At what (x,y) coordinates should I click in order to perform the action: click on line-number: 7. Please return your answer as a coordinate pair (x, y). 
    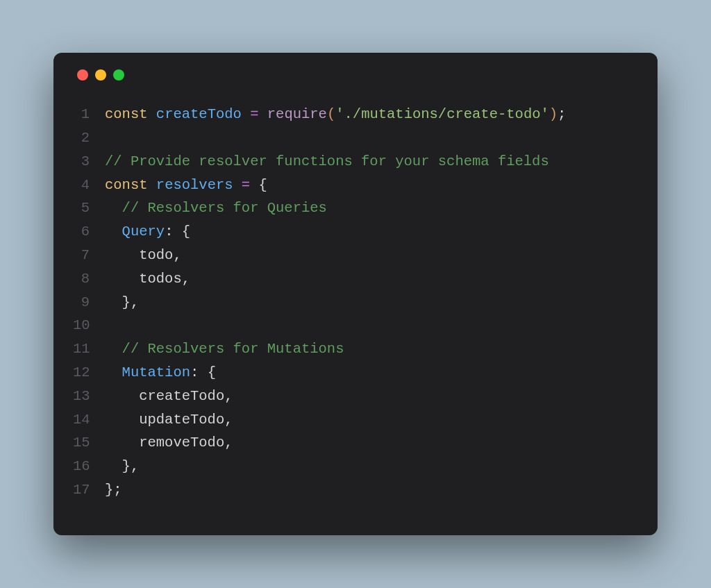
    Looking at the image, I should click on (89, 255).